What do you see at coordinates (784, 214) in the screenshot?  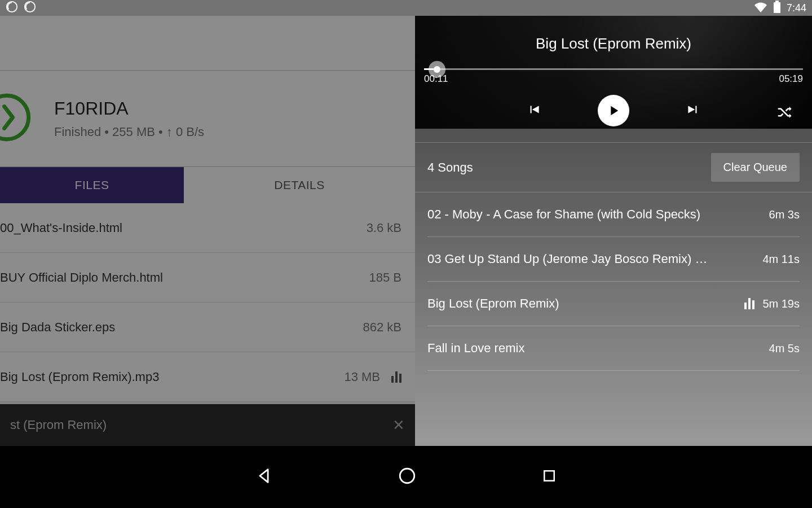 I see `queue-item-duration: 6m 3s` at bounding box center [784, 214].